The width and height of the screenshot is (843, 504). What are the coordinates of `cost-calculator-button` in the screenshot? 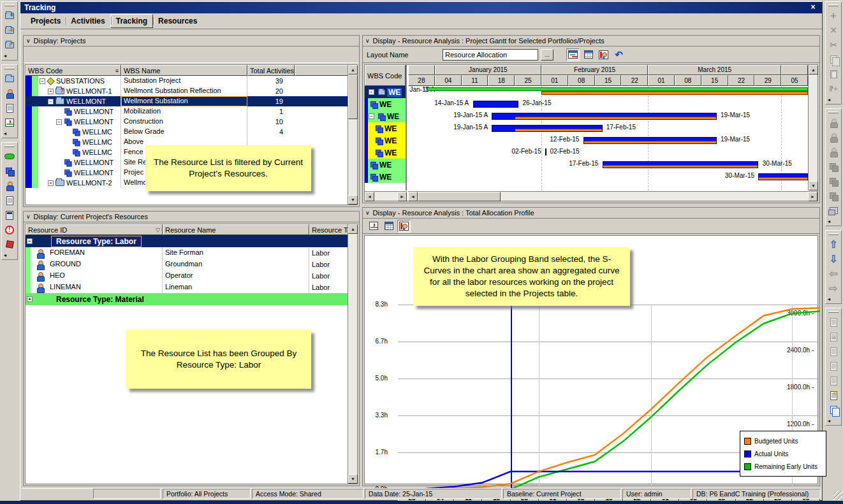 It's located at (10, 215).